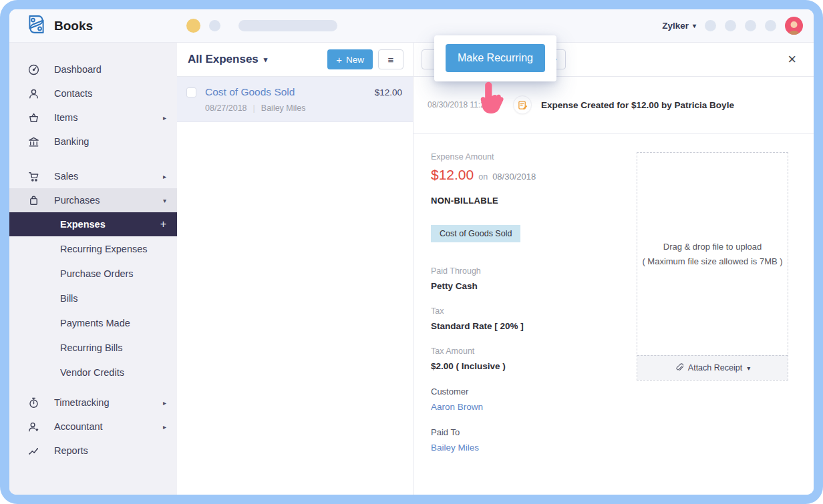  I want to click on history-timestamp: 08/30/2018 11:27, so click(467, 105).